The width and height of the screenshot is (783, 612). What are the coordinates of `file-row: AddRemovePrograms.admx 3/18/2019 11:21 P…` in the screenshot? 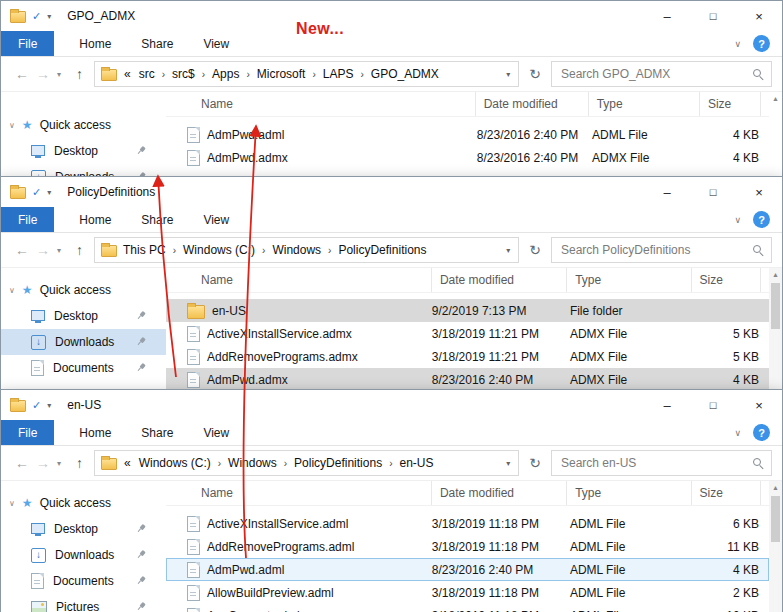 It's located at (468, 356).